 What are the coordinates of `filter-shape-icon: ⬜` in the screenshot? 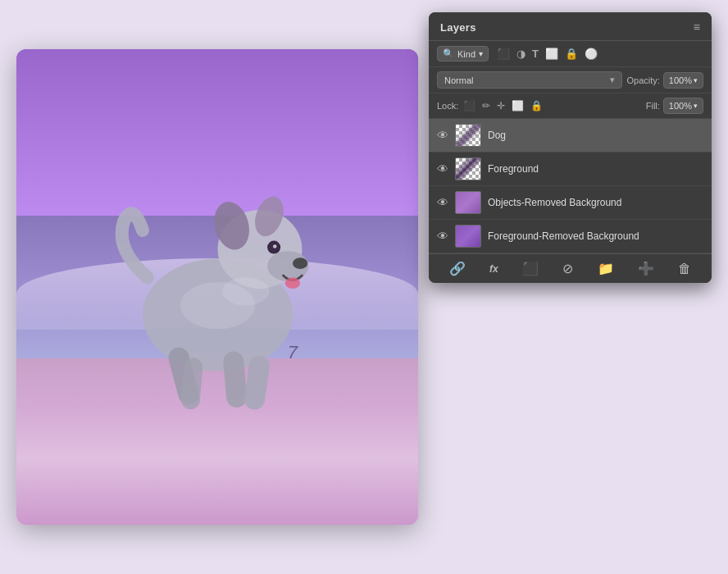 It's located at (552, 54).